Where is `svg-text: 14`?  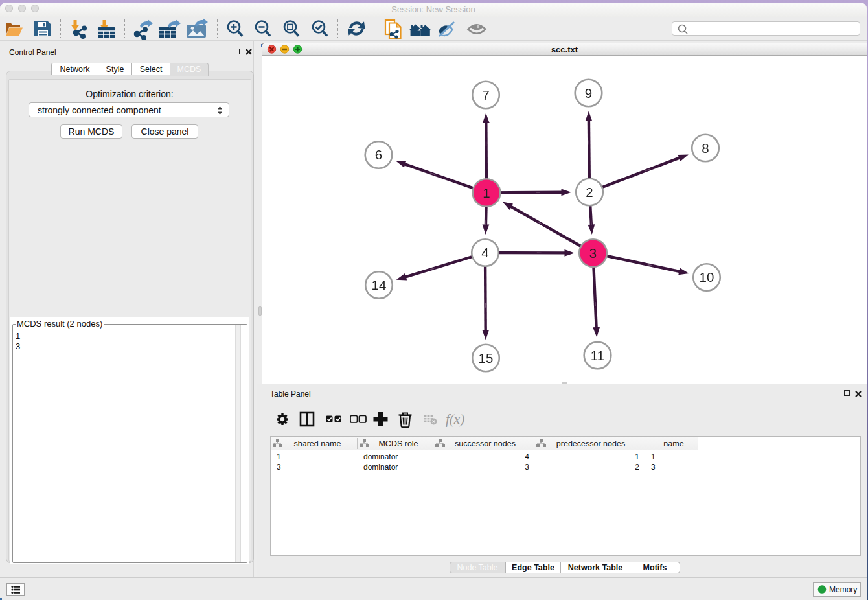 svg-text: 14 is located at coordinates (380, 285).